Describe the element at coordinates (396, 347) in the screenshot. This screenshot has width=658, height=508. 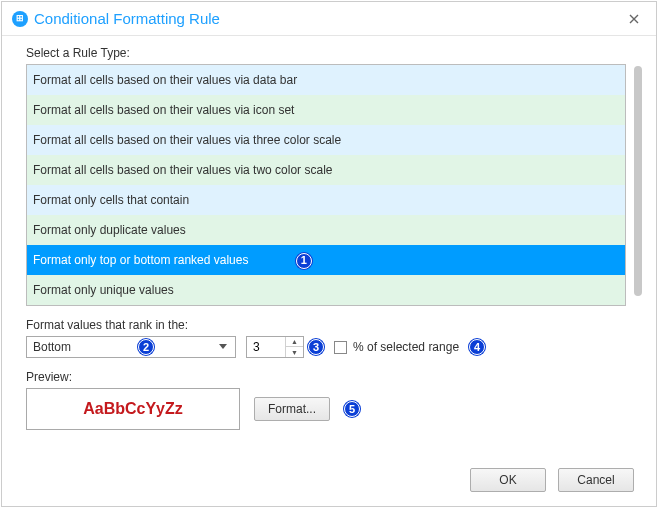
I see `percent-checkbox: % of selected range` at that location.